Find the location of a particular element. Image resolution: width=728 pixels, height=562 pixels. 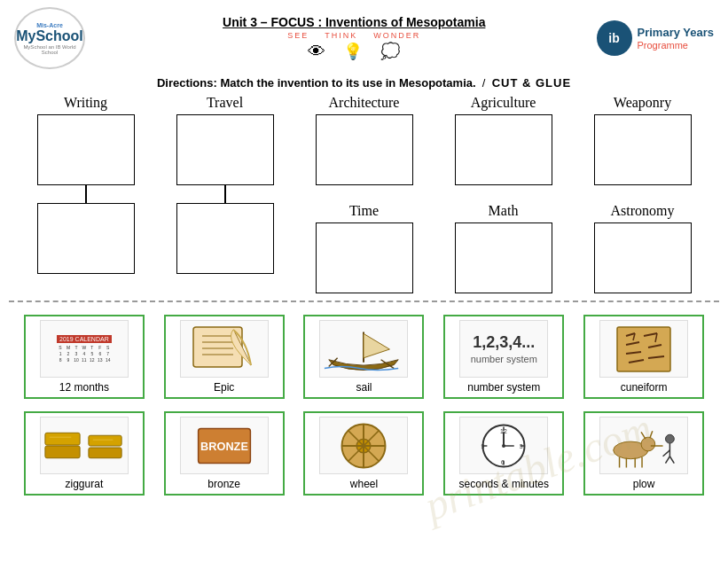

cut-item-12months: 2019 CALENDAR SMTWTFS 1234567 8910111213… is located at coordinates (84, 356).